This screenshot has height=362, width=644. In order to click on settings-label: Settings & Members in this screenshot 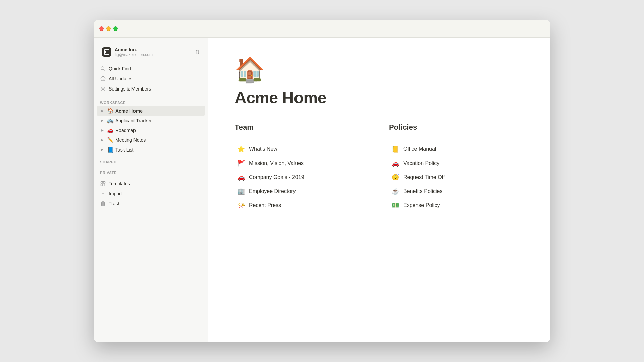, I will do `click(130, 89)`.